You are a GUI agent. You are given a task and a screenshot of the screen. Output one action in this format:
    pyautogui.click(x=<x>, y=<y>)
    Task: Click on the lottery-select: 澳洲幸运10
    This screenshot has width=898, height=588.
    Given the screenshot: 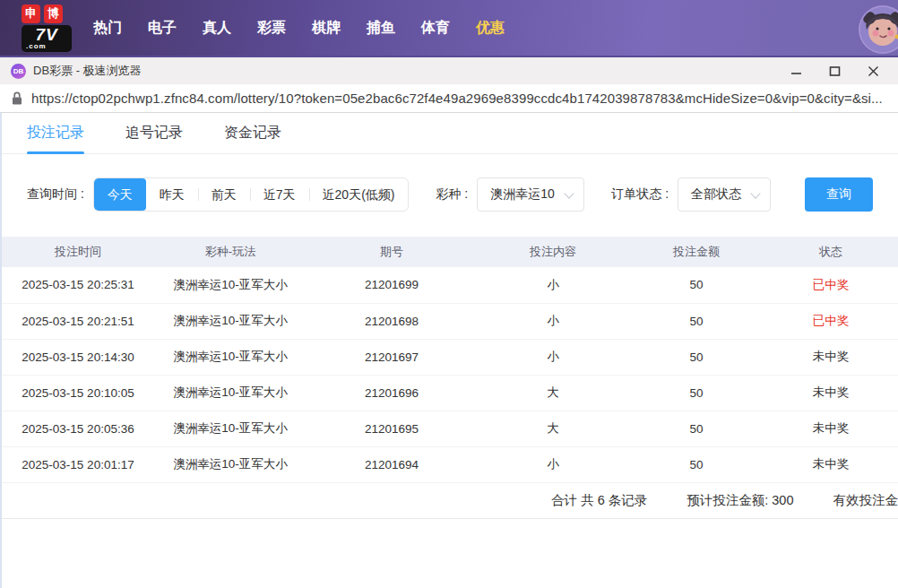 What is the action you would take?
    pyautogui.click(x=531, y=195)
    